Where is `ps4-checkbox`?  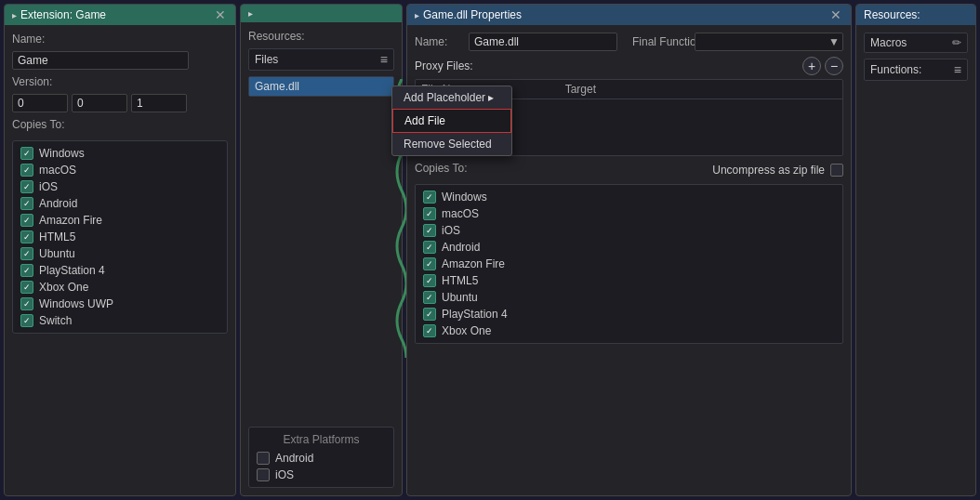
ps4-checkbox is located at coordinates (27, 270).